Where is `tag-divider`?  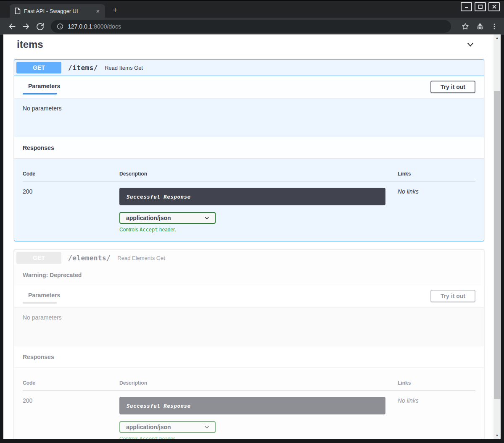
tag-divider is located at coordinates (251, 54).